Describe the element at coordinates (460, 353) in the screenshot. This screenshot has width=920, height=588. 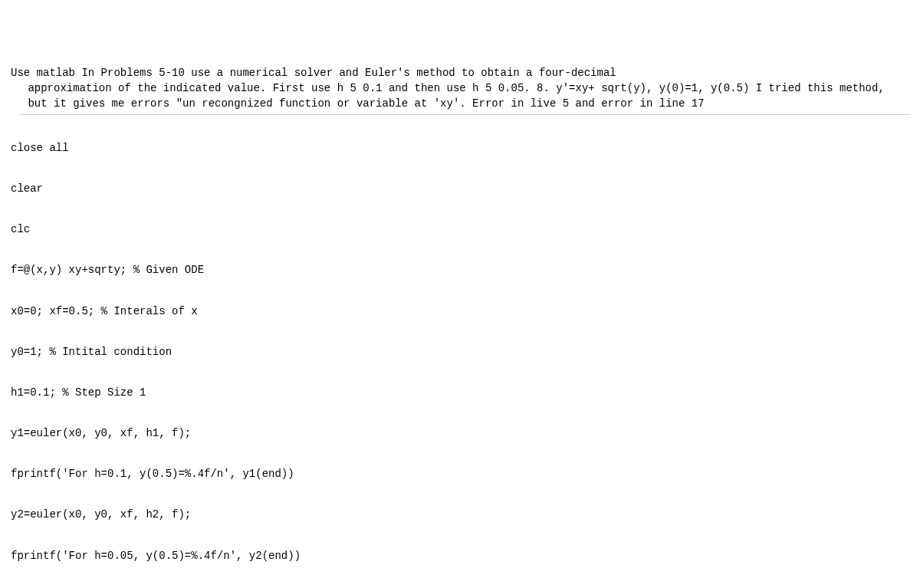
I see `code-line: y0=1; % Intital condition` at that location.